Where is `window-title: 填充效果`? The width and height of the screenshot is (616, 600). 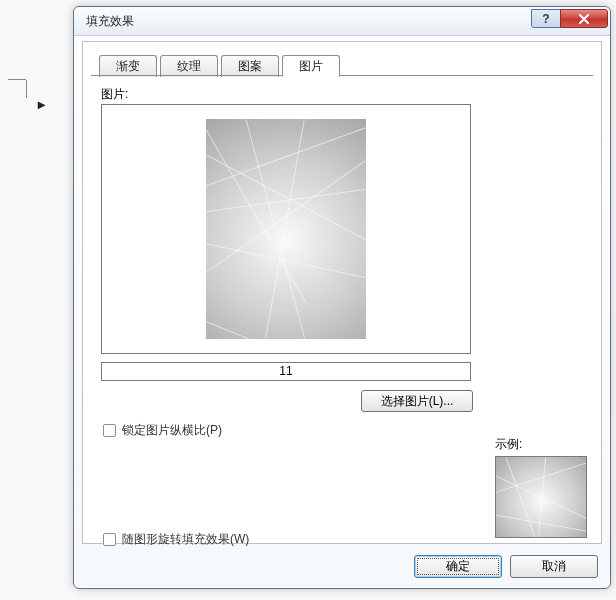
window-title: 填充效果 is located at coordinates (104, 22).